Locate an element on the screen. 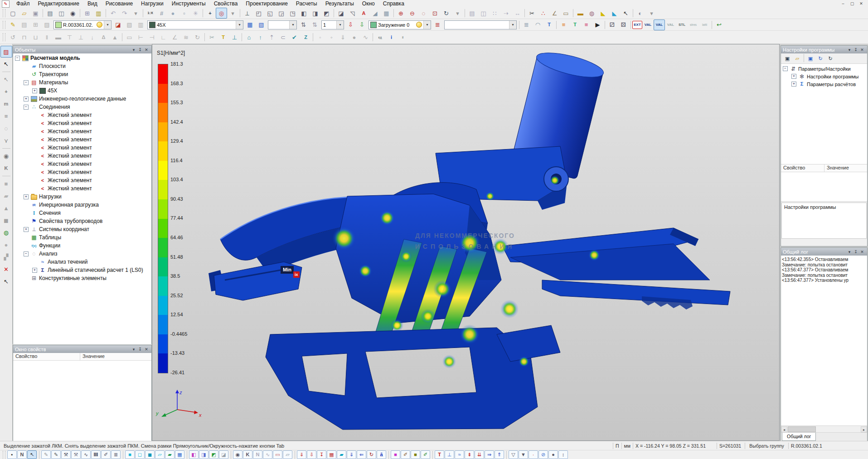 The height and width of the screenshot is (459, 868). bolt-teal-icon: Z is located at coordinates (305, 37).